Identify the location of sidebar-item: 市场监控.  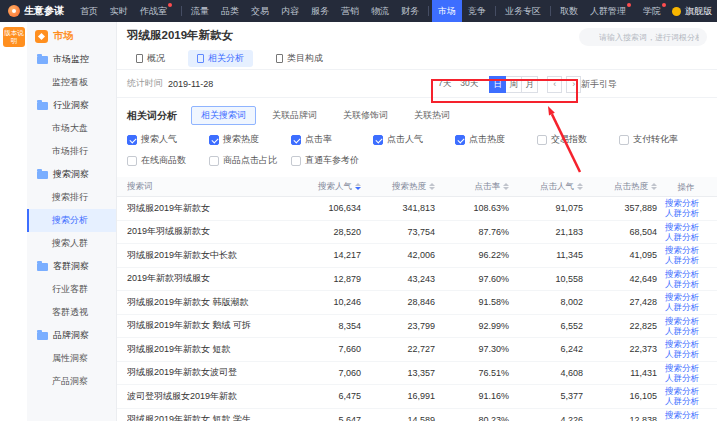
(72, 60).